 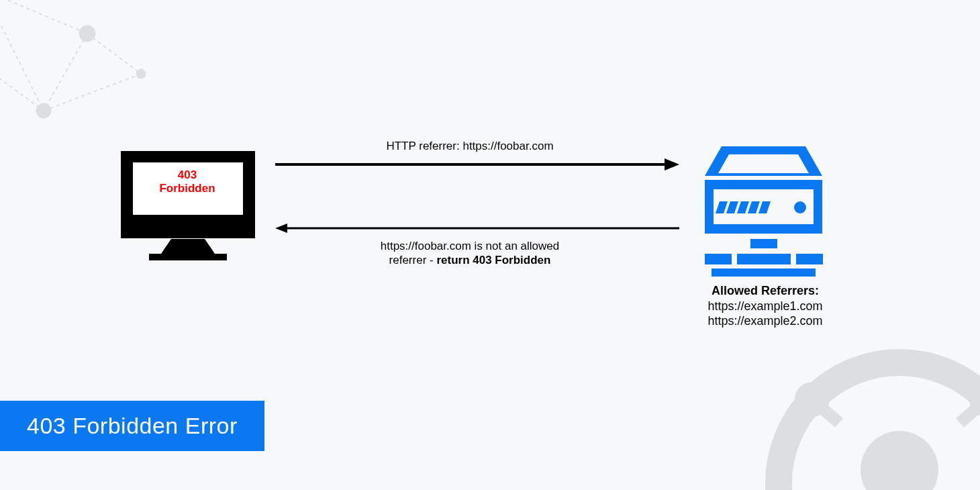 What do you see at coordinates (187, 175) in the screenshot?
I see `error-code: 403` at bounding box center [187, 175].